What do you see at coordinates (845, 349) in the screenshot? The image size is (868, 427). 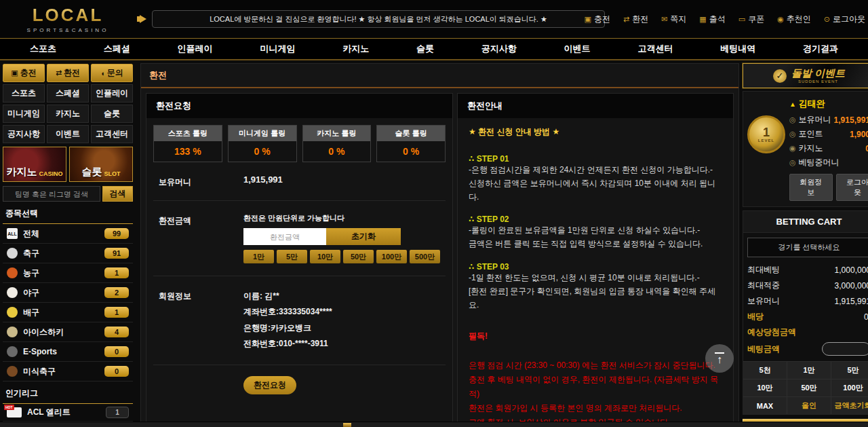 I see `bet-amount-input` at bounding box center [845, 349].